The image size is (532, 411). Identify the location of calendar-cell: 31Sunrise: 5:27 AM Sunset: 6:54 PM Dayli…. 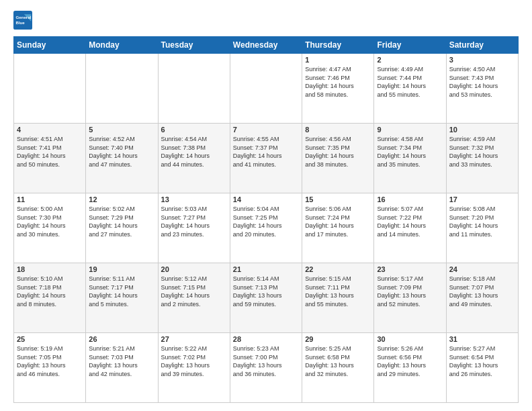
(482, 368).